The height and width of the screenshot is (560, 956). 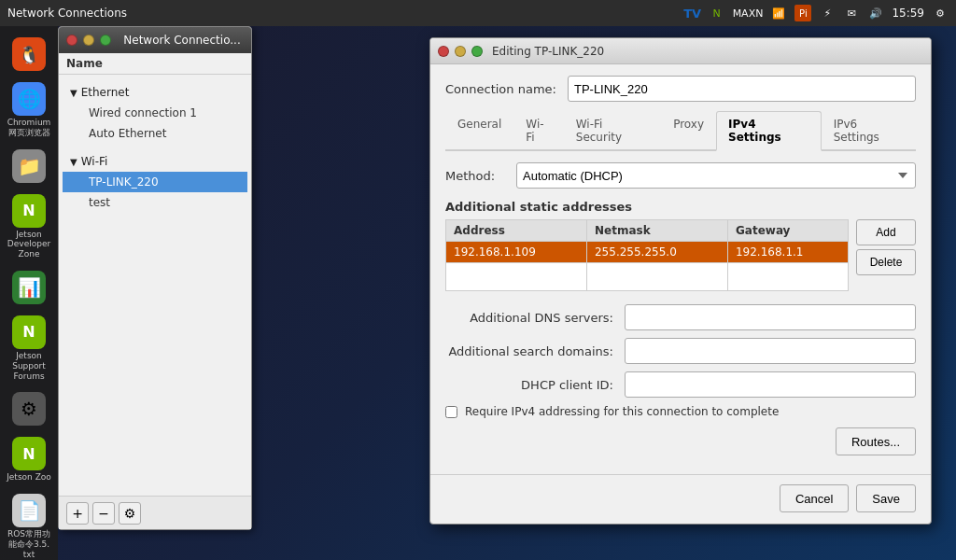 I want to click on volume-icon: 🔊, so click(x=876, y=13).